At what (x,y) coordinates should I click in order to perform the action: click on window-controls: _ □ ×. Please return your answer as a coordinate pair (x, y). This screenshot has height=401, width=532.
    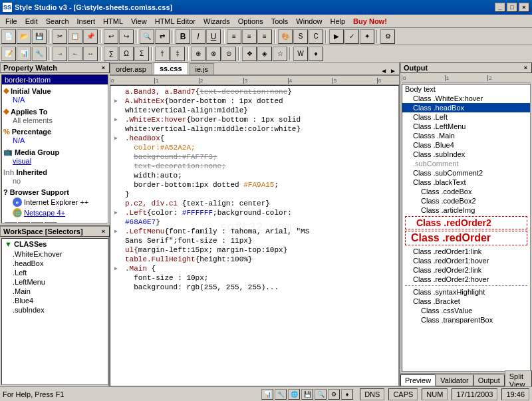
    Looking at the image, I should click on (512, 7).